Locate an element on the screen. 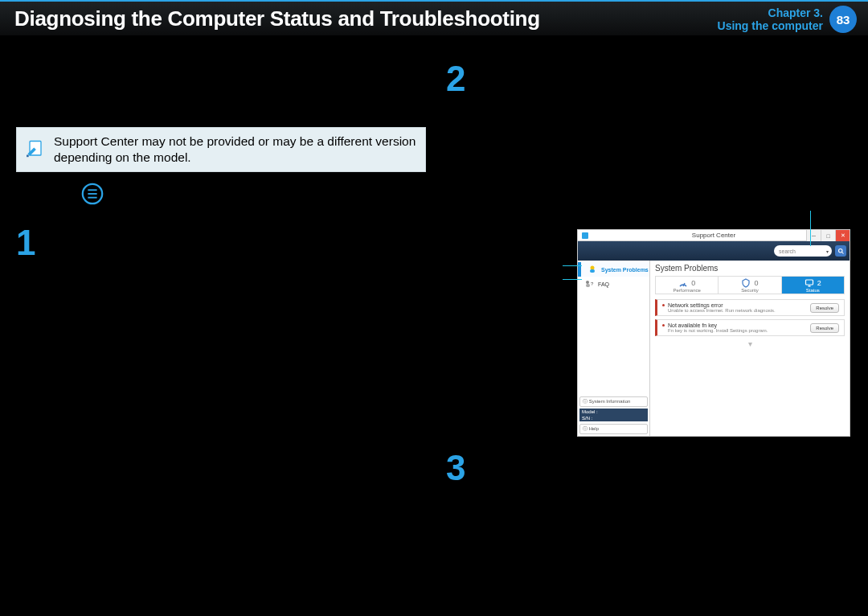 This screenshot has width=868, height=616. sc-search-input: search ▾ is located at coordinates (803, 251).